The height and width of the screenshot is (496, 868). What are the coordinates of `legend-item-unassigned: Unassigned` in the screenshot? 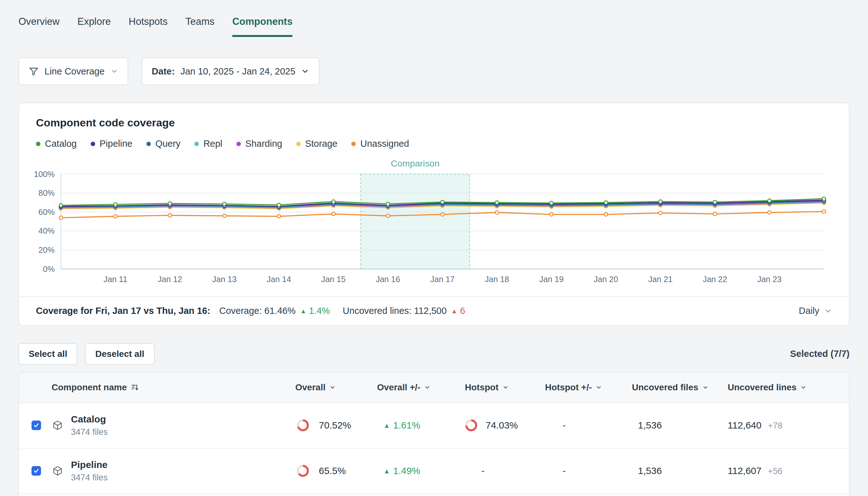 It's located at (380, 144).